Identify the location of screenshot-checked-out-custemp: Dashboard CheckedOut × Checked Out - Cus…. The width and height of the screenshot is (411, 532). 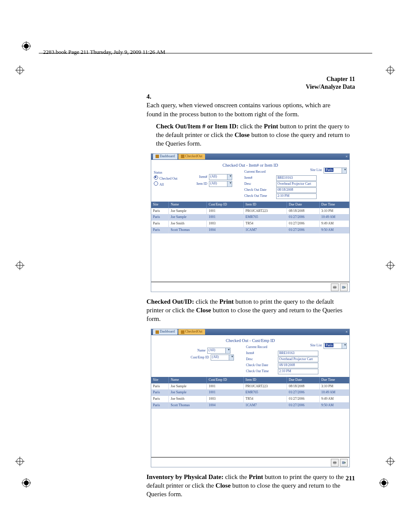
(250, 398).